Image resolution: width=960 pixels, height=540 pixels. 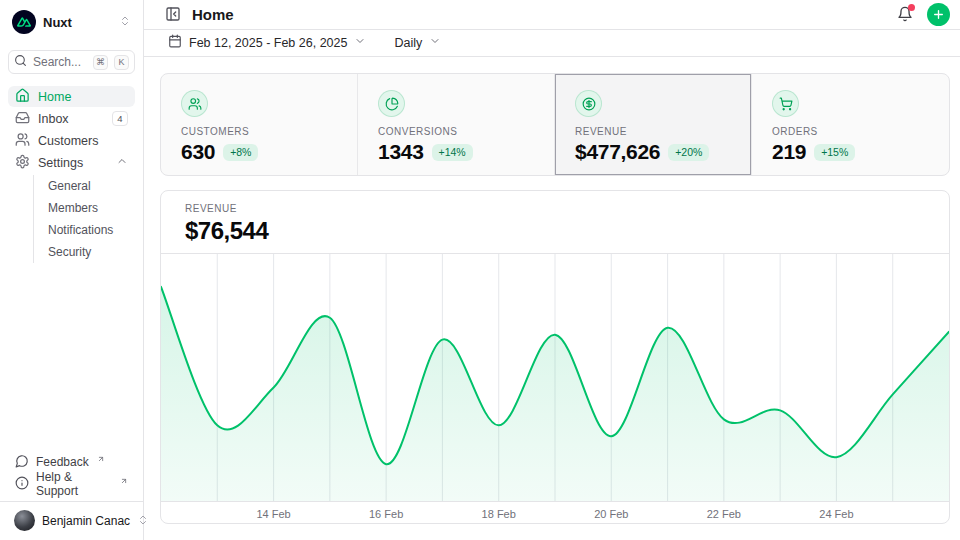 What do you see at coordinates (555, 208) in the screenshot?
I see `chart-metric-label: REVENUE` at bounding box center [555, 208].